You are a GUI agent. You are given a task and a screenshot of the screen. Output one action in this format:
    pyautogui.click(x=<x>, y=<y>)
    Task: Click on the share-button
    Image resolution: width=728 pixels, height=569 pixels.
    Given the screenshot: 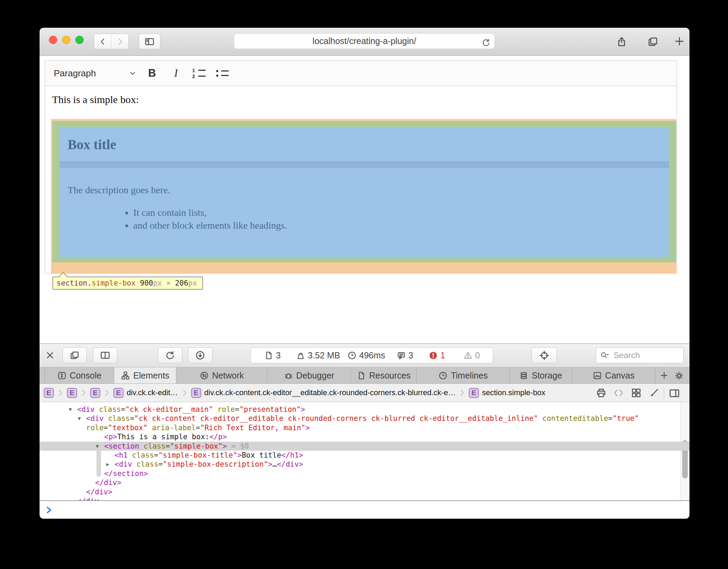 What is the action you would take?
    pyautogui.click(x=622, y=42)
    